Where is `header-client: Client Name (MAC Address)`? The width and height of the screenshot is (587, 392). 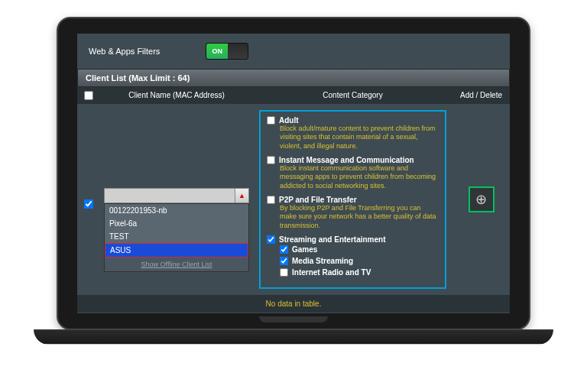
header-client: Client Name (MAC Address) is located at coordinates (177, 96).